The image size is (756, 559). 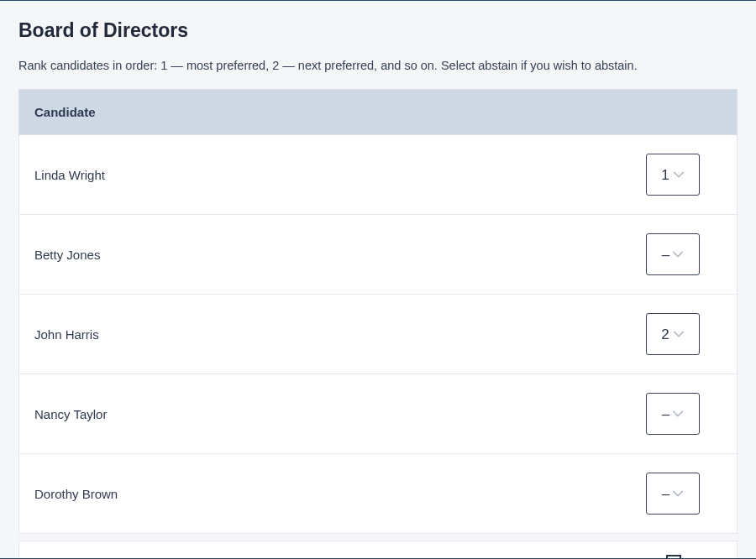 I want to click on candidate-row: Dorothy Brown –, so click(x=378, y=494).